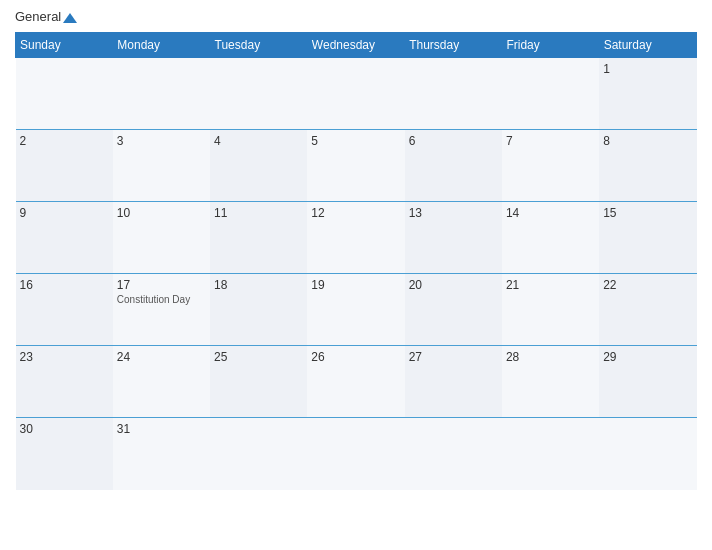  I want to click on week-row-0: 1, so click(356, 94).